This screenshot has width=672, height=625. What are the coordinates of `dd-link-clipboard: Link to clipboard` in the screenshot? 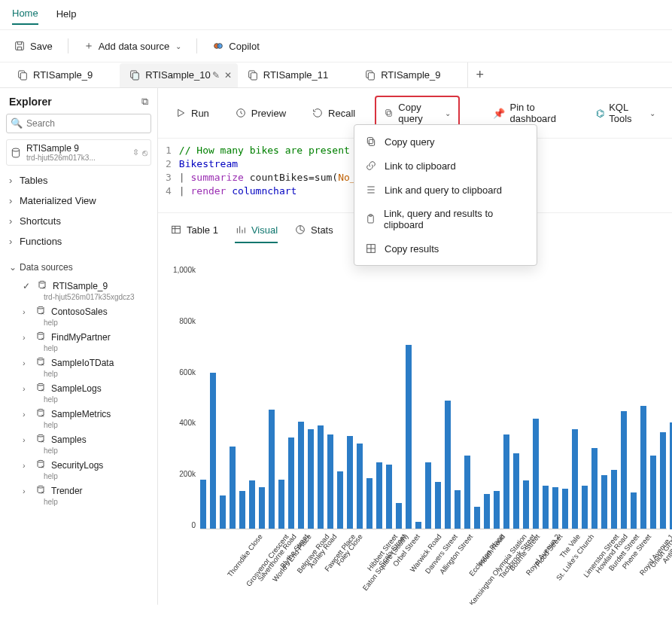 It's located at (445, 166).